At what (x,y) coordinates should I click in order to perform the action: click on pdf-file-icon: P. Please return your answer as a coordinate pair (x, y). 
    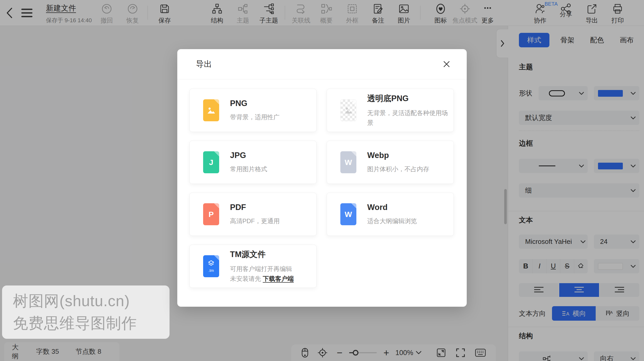
    Looking at the image, I should click on (211, 214).